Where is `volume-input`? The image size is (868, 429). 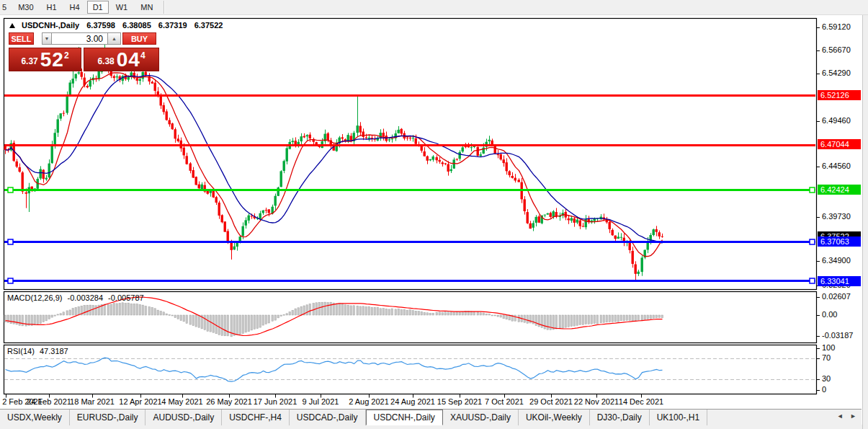 volume-input is located at coordinates (79, 39).